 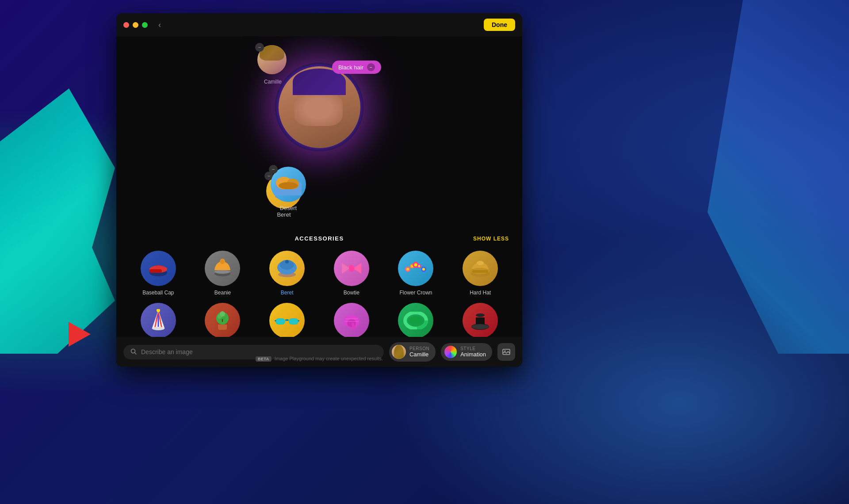 What do you see at coordinates (319, 239) in the screenshot?
I see `accessories-header: ACCESSORIES SHOW LESS` at bounding box center [319, 239].